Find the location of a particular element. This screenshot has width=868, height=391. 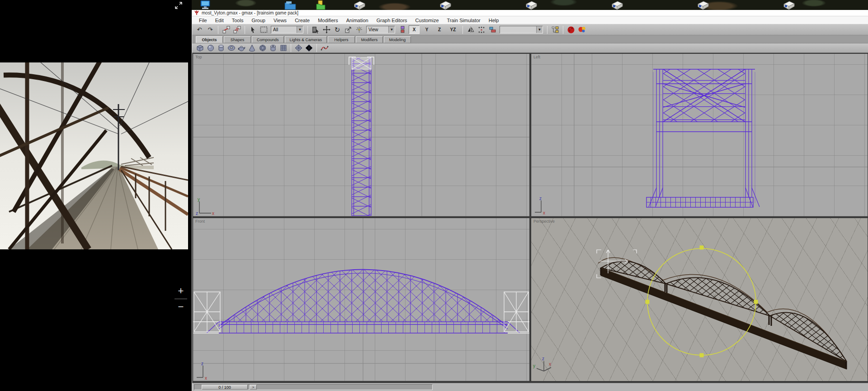

menu-edit: Edit is located at coordinates (220, 20).